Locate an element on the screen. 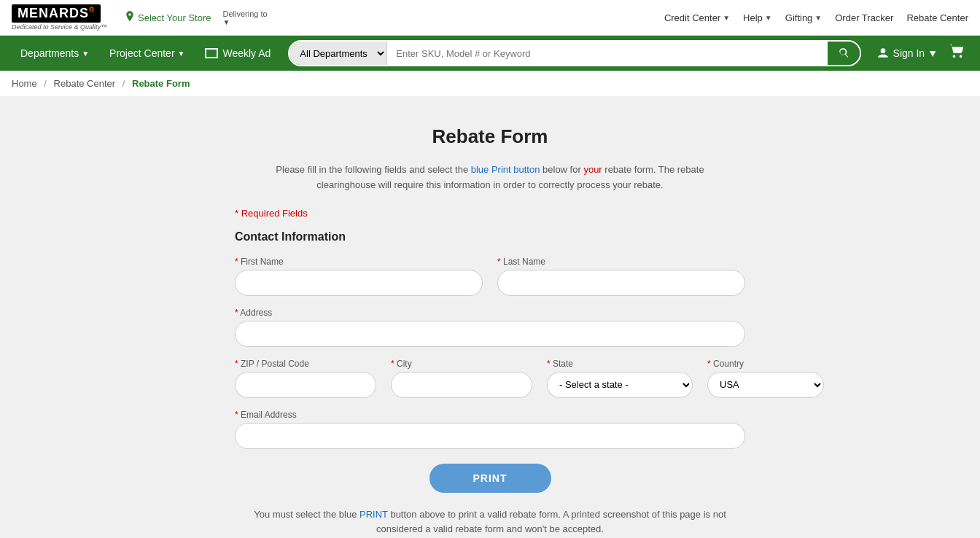  search-bar: All Departments is located at coordinates (575, 53).